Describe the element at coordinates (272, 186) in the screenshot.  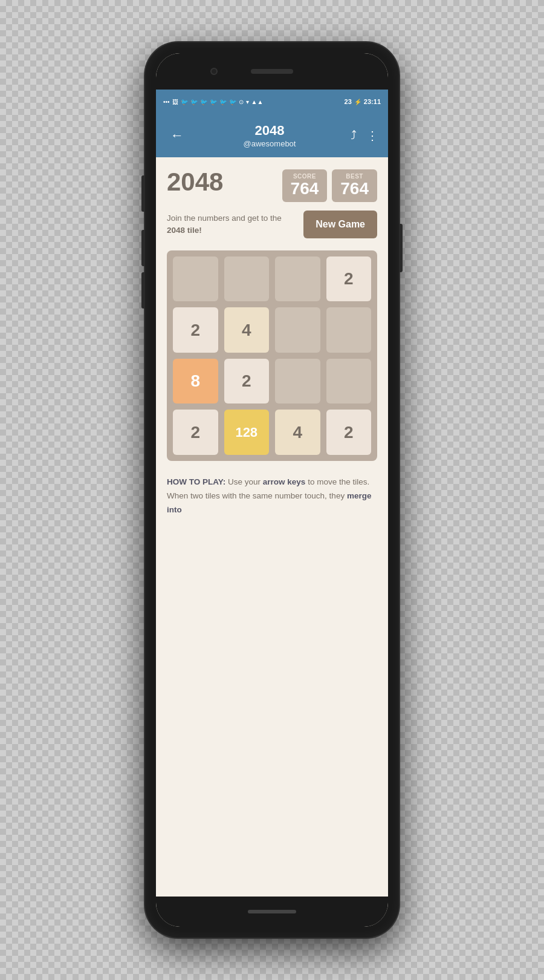
I see `score-header: 2048 SCORE 764 BEST 764` at that location.